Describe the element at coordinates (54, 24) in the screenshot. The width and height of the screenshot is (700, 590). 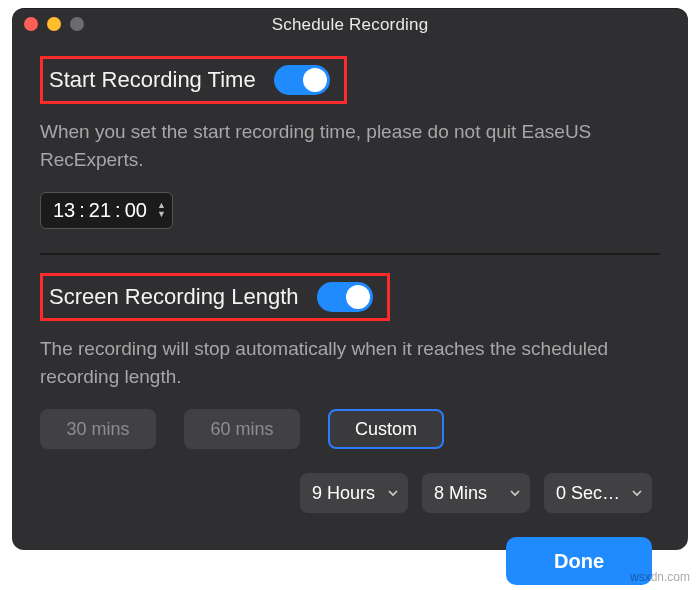
I see `minimize-icon` at that location.